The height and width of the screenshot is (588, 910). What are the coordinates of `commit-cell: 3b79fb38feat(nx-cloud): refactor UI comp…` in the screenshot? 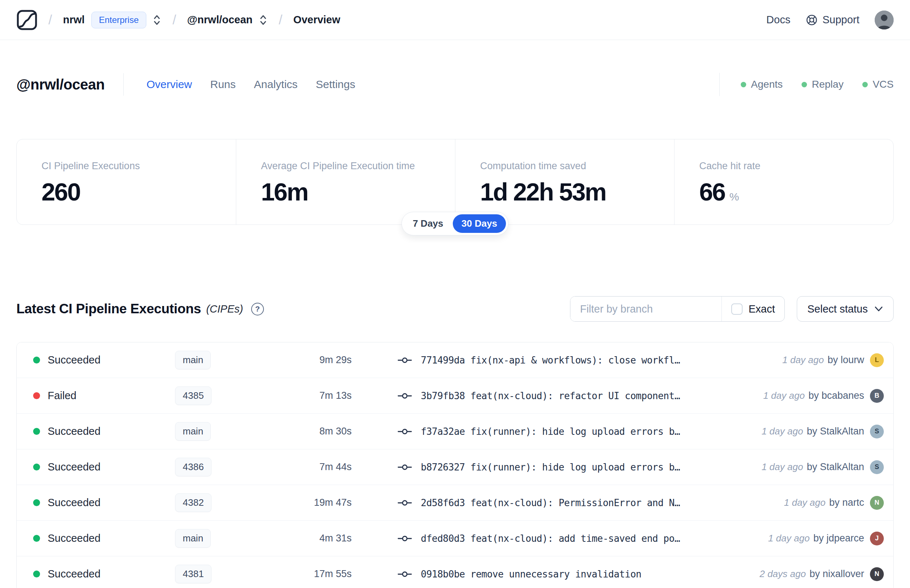 It's located at (552, 396).